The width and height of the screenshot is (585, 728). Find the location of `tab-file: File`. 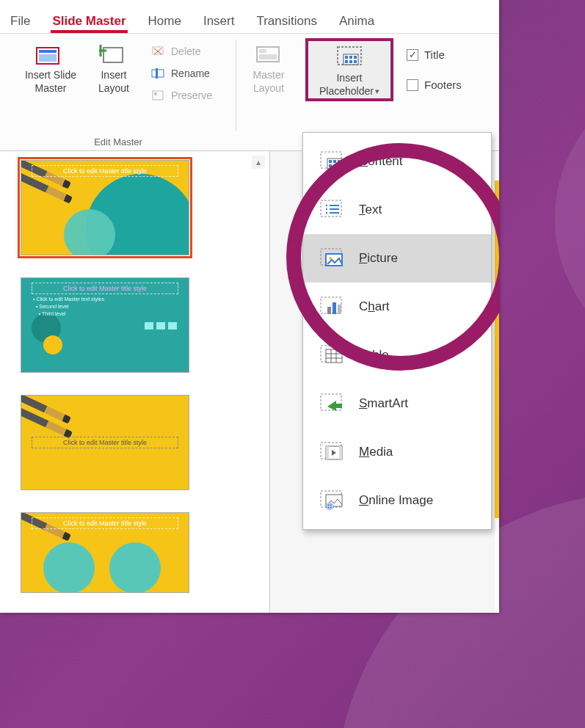

tab-file: File is located at coordinates (21, 20).